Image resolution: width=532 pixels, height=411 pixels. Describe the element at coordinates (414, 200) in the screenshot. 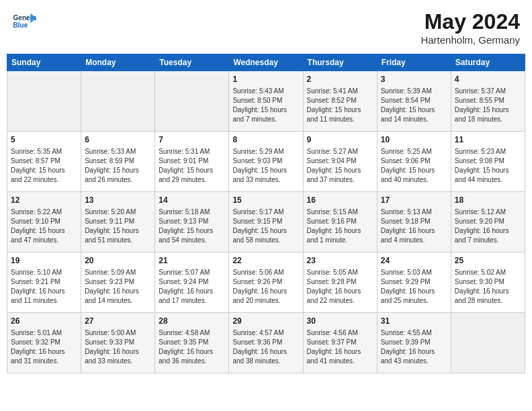

I see `day-number: 17` at that location.